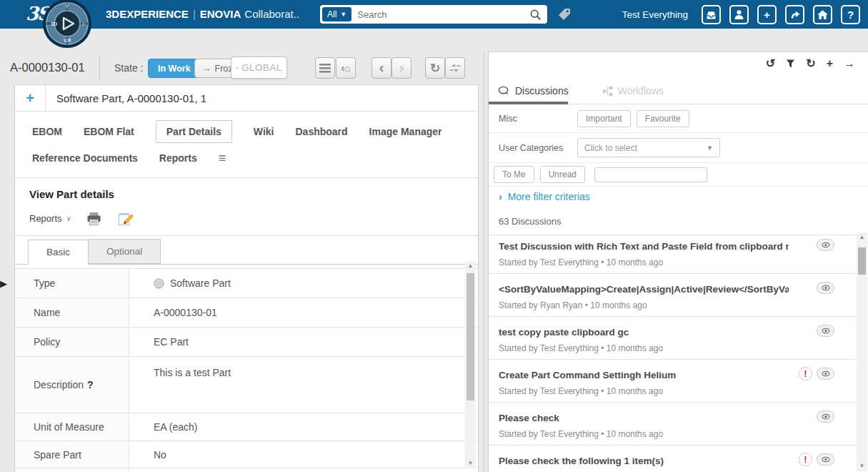 This screenshot has height=472, width=868. What do you see at coordinates (739, 14) in the screenshot?
I see `profile-button` at bounding box center [739, 14].